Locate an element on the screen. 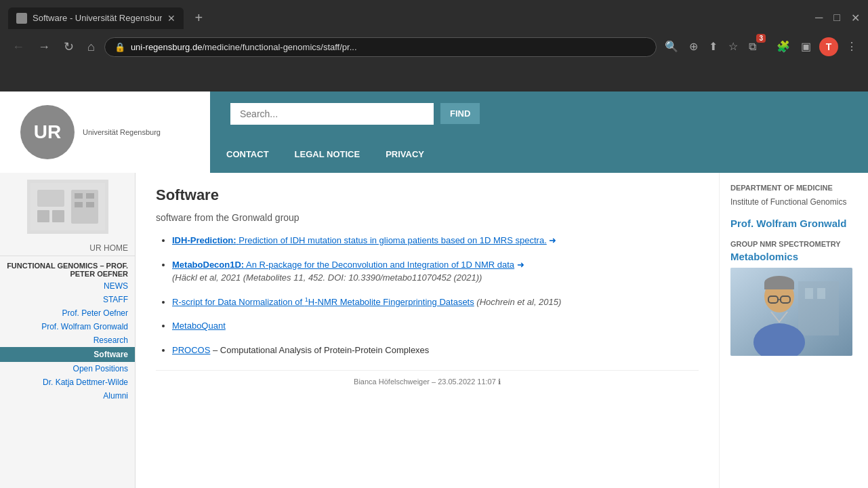 The height and width of the screenshot is (488, 868). logo-area: UR Universität Regensburg is located at coordinates (105, 132).